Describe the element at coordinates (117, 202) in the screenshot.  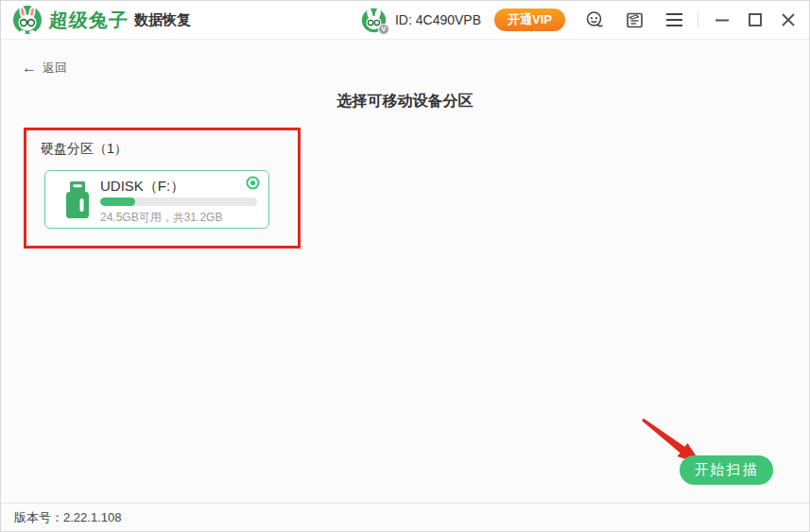
I see `capacity-bar-fill` at that location.